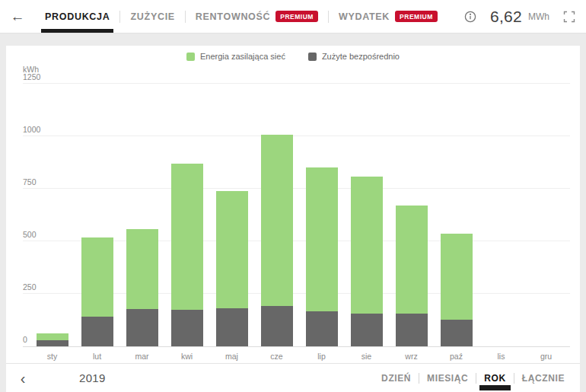  Describe the element at coordinates (321, 215) in the screenshot. I see `bar-slot-lip` at that location.